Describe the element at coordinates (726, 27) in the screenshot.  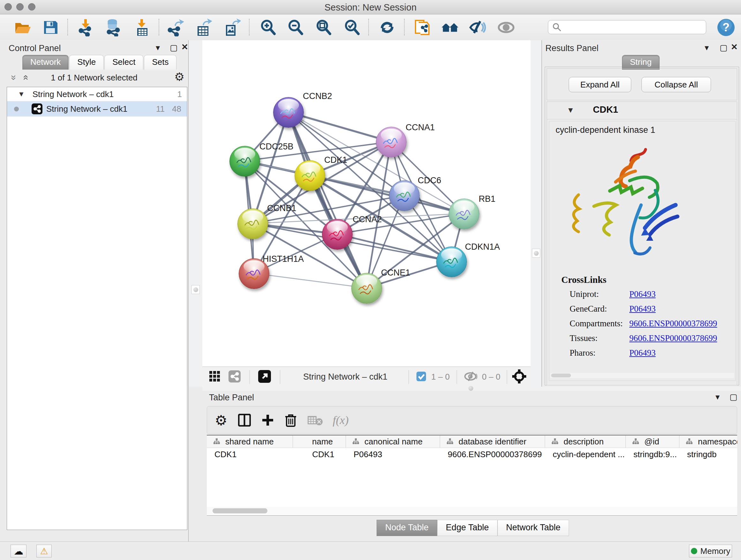
I see `help-icon: ?` at that location.